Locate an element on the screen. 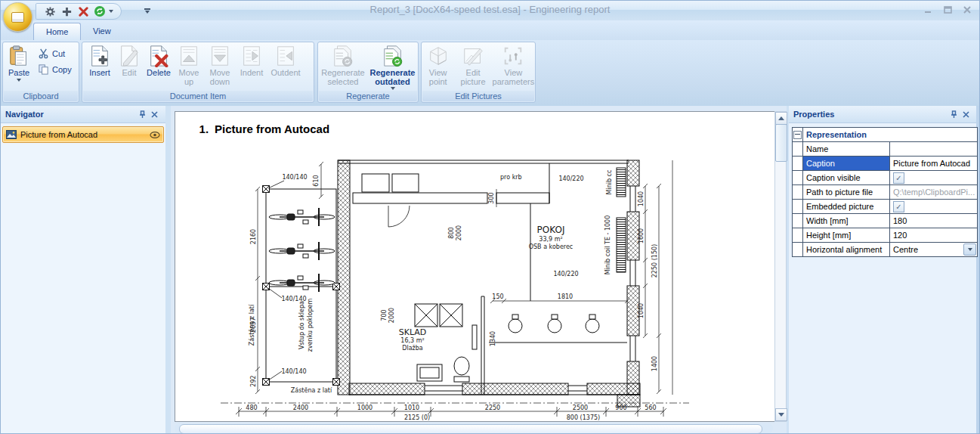 Image resolution: width=980 pixels, height=434 pixels. property-row-width: Width [mm] 180 is located at coordinates (885, 221).